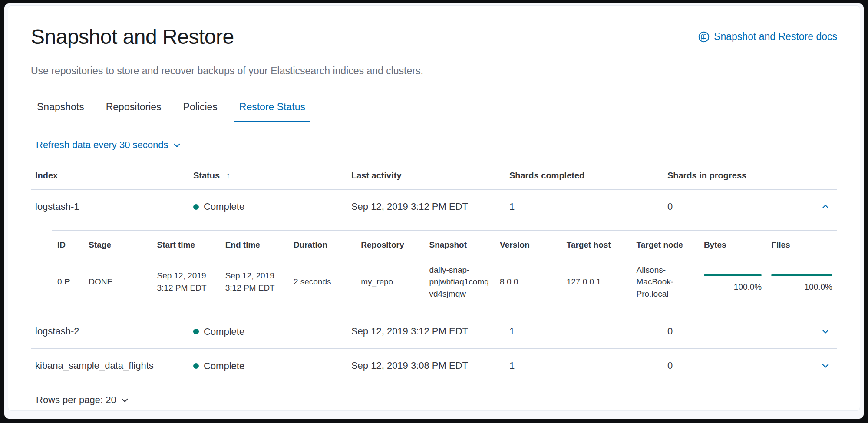 Image resolution: width=868 pixels, height=423 pixels. What do you see at coordinates (134, 109) in the screenshot?
I see `tab-repositories: Repositories` at bounding box center [134, 109].